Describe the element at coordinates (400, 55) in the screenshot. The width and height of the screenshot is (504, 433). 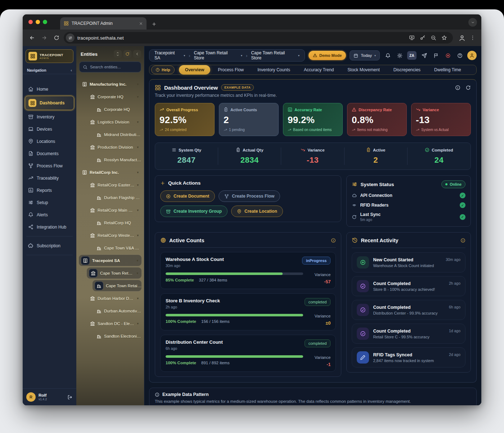
I see `theme-toggle-button` at that location.